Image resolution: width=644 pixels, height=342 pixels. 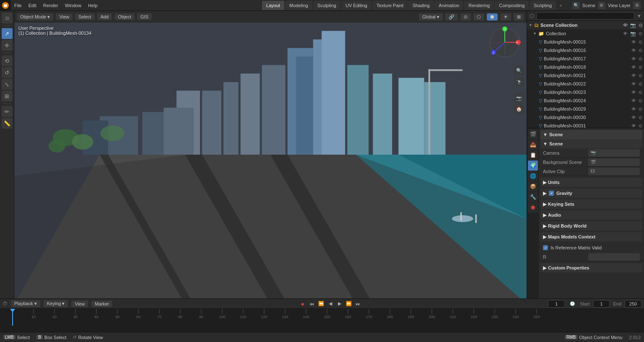 What do you see at coordinates (125, 17) in the screenshot?
I see `object-menu: Object` at bounding box center [125, 17].